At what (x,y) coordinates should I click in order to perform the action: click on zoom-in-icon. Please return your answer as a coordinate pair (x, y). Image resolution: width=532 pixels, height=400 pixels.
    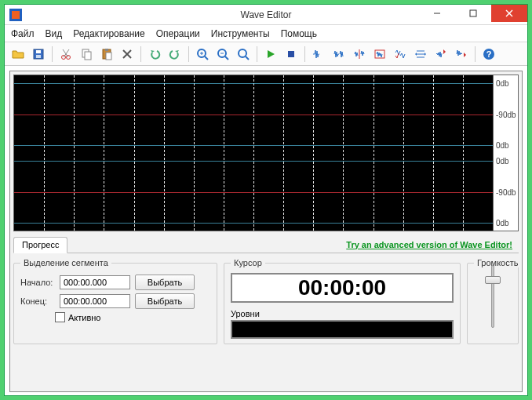
    Looking at the image, I should click on (202, 54).